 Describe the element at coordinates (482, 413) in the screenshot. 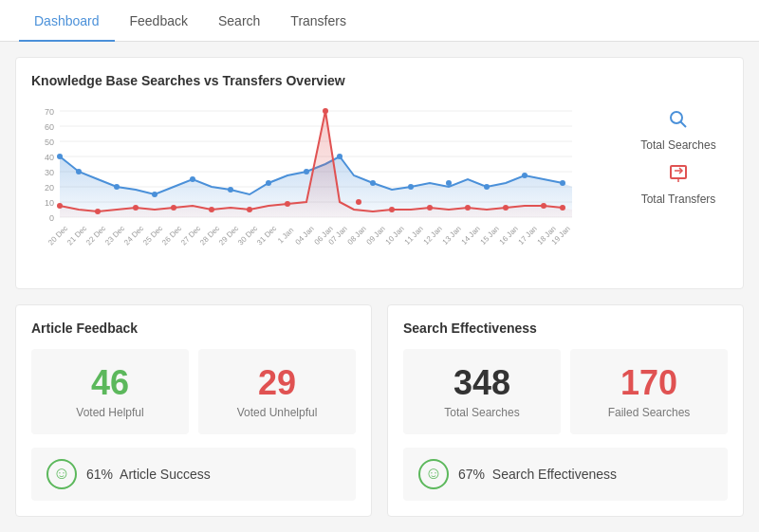

I see `total-searches-label: Total Searches` at that location.